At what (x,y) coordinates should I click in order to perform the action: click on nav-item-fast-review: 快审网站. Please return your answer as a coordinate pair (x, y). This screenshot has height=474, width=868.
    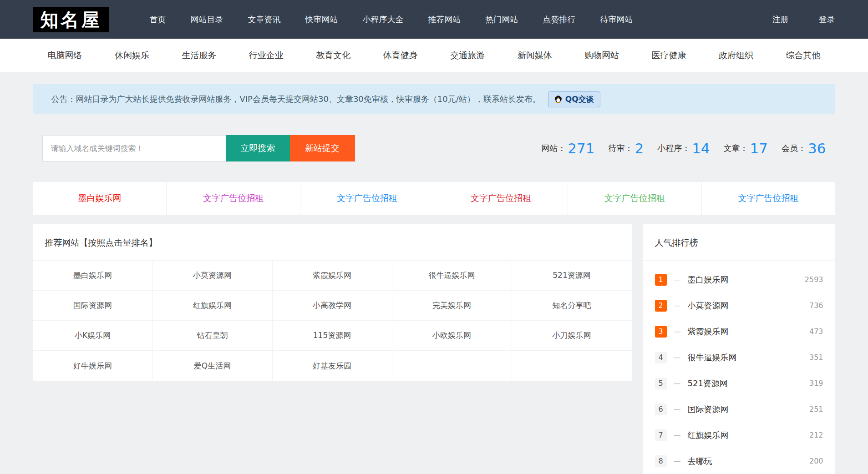
    Looking at the image, I should click on (322, 19).